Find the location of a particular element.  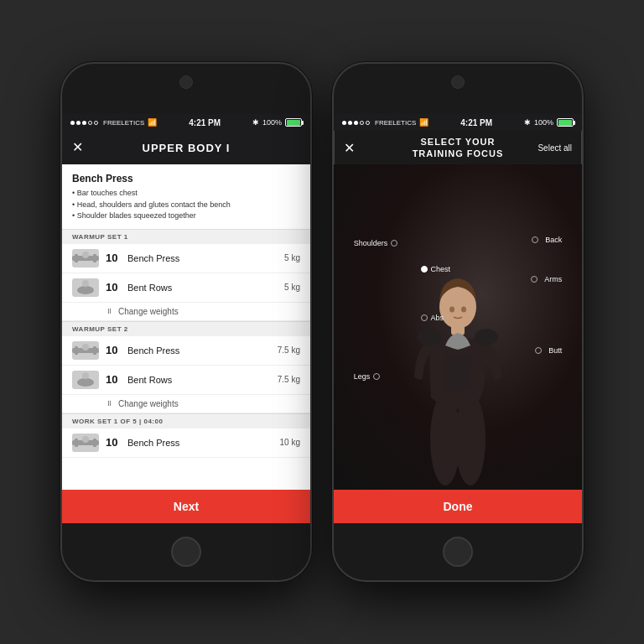

exercise-row: 10 Bench Press 5 kg is located at coordinates (186, 258).